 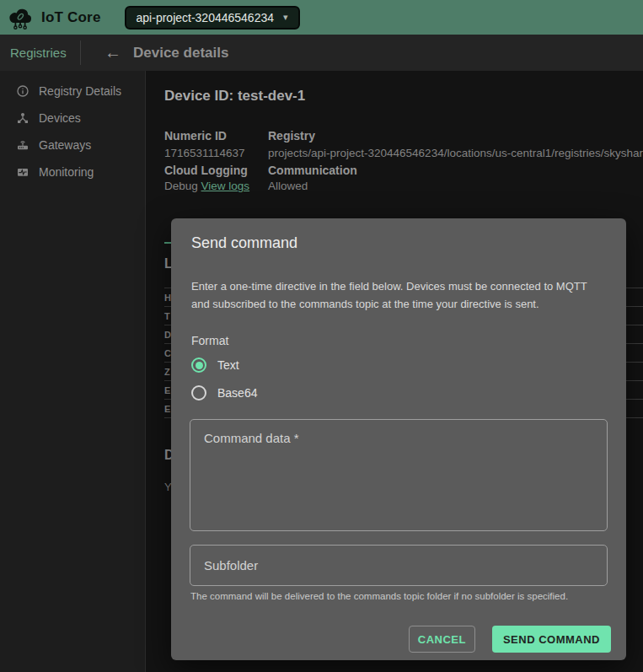 What do you see at coordinates (71, 18) in the screenshot?
I see `product-title: IoT Core` at bounding box center [71, 18].